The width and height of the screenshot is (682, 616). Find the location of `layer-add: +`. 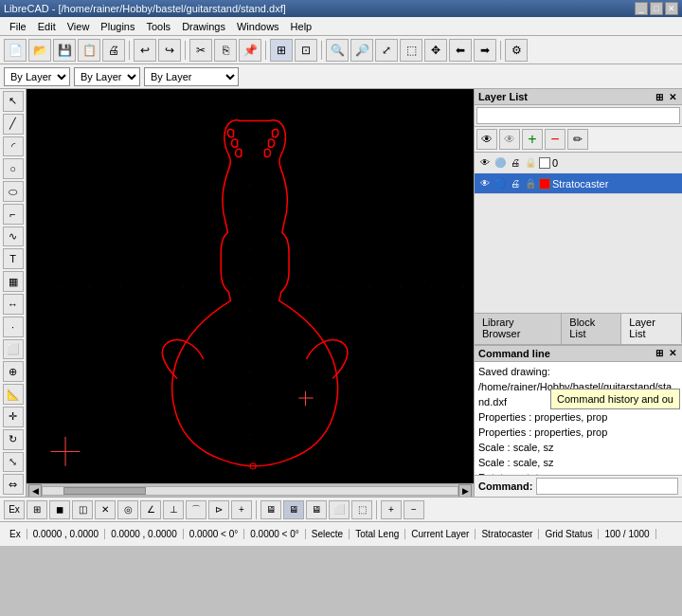

layer-add: + is located at coordinates (532, 139).